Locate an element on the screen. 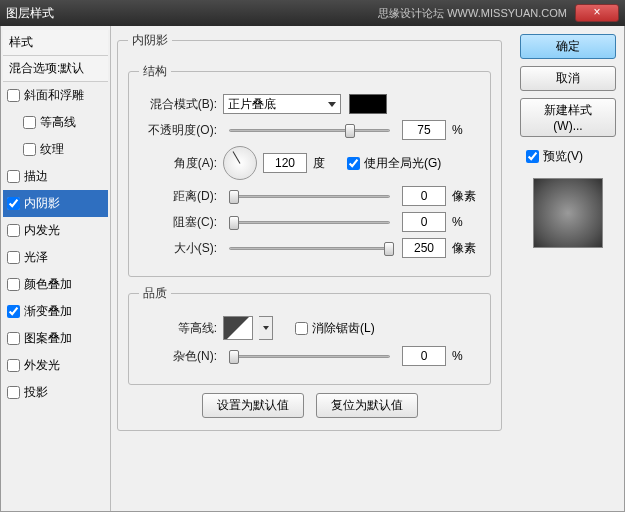 The image size is (625, 512). sidebar-header: 样式 is located at coordinates (56, 43).